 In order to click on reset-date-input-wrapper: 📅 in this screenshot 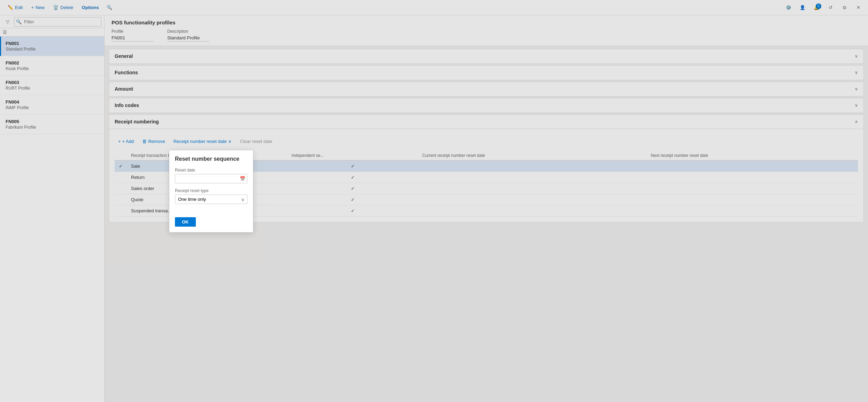, I will do `click(211, 179)`.